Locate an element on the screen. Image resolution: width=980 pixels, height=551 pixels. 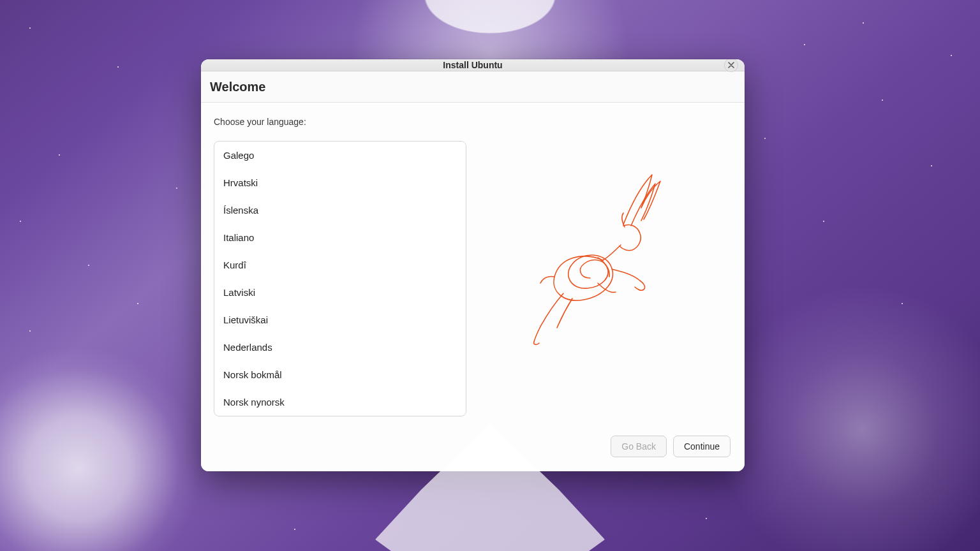
list-item: Latviski is located at coordinates (340, 292).